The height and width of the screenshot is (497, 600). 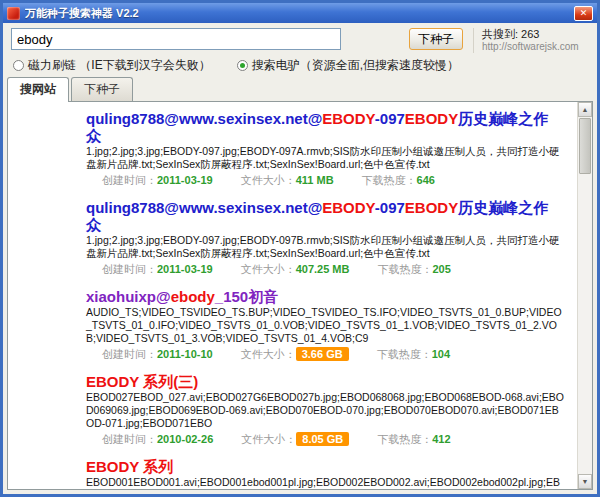 What do you see at coordinates (326, 410) in the screenshot?
I see `result-item: EBODY 系列(三) EBOD027EBOD_027.avi;EBOD027G…` at bounding box center [326, 410].